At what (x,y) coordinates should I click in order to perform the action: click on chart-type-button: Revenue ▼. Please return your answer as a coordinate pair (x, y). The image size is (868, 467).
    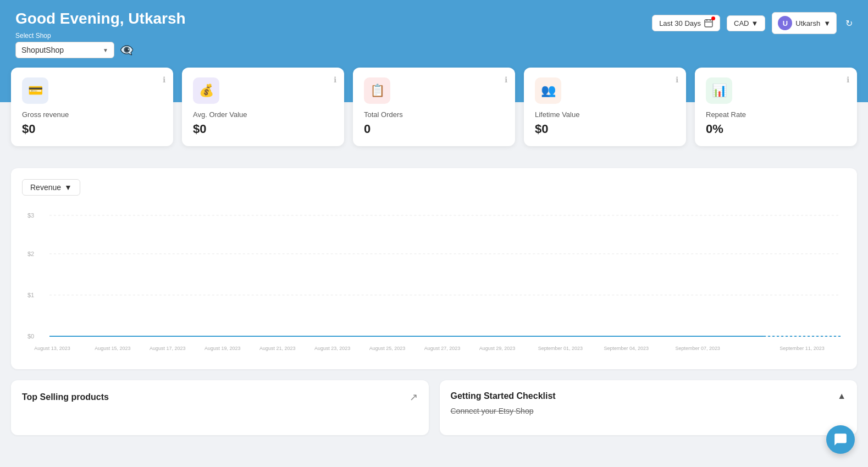
    Looking at the image, I should click on (51, 187).